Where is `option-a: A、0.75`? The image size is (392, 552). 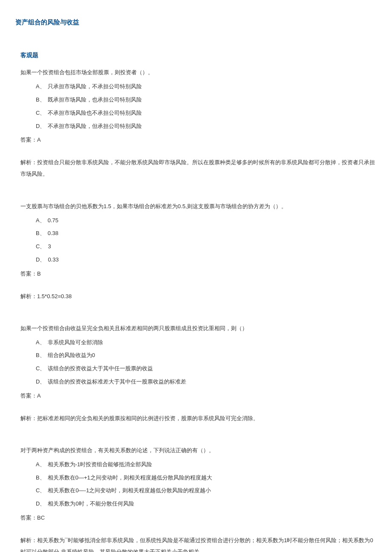
option-a: A、0.75 is located at coordinates (206, 221).